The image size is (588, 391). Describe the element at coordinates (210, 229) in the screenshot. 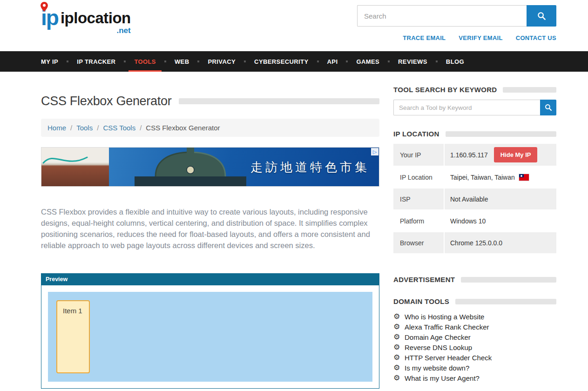

I see `tool-description: CSS Flexbox provides a flexible and intu…` at that location.